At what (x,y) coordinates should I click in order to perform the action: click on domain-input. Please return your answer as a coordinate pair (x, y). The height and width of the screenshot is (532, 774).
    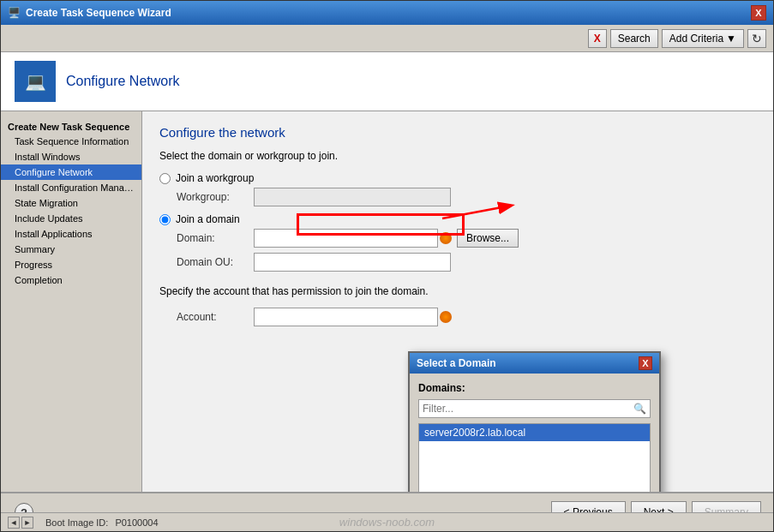
    Looking at the image, I should click on (346, 238).